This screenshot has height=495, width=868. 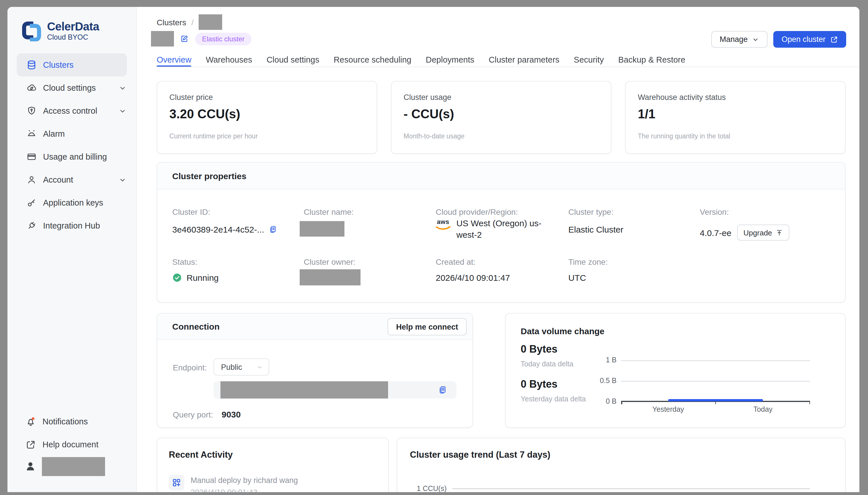 I want to click on user-icon, so click(x=32, y=180).